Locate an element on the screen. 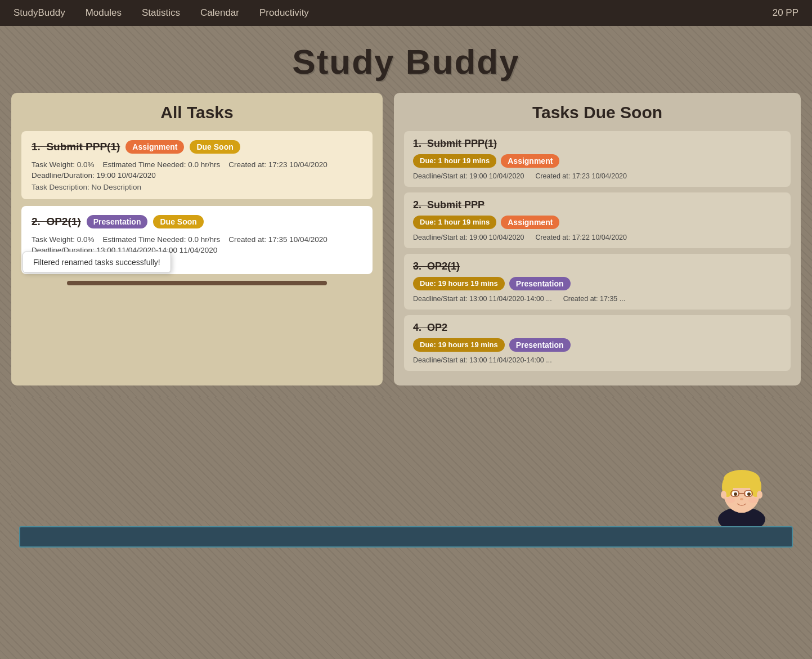  due-card-2-type: Assignment is located at coordinates (530, 222).